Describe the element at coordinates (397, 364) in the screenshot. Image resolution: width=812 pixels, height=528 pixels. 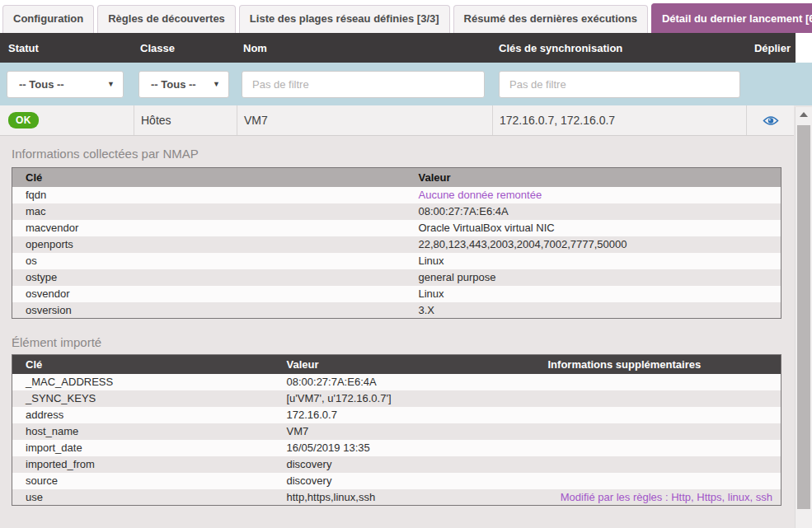
I see `imported-table-header: Clé Valeur Informations supplémentaires` at that location.